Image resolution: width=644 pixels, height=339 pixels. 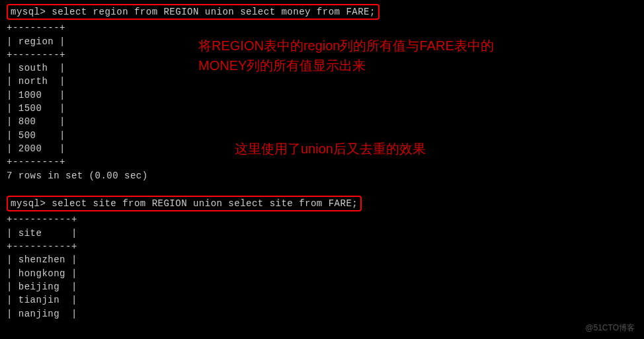 I want to click on mysql-prompt-1: mysql>, so click(x=31, y=12).